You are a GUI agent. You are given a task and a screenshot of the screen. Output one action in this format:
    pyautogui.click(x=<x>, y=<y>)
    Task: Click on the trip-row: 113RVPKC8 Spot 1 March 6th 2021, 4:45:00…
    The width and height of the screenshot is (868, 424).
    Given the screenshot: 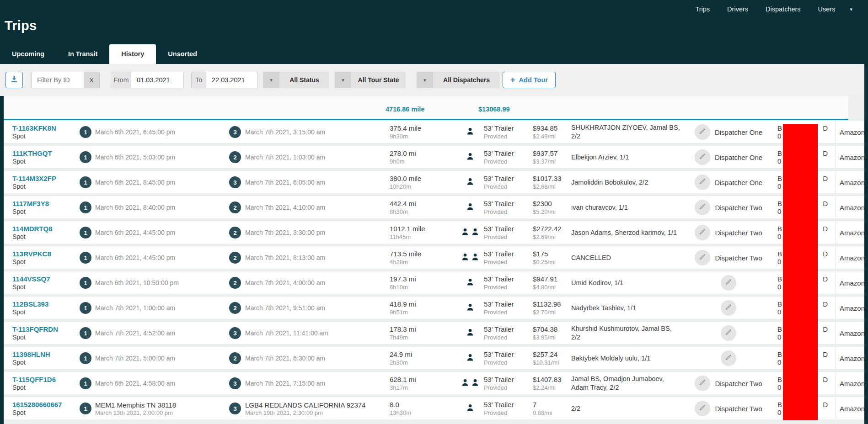 What is the action you would take?
    pyautogui.click(x=434, y=257)
    